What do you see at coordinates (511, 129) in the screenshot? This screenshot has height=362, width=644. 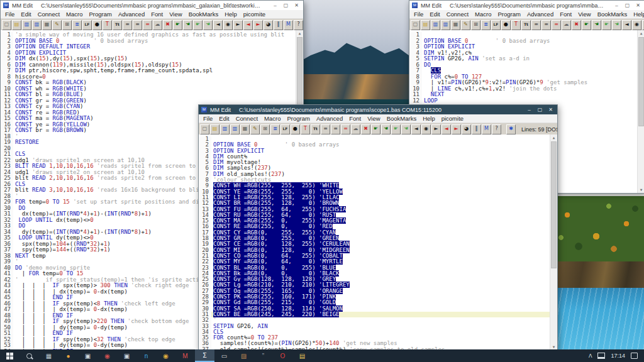 I see `run-icon: ✱` at bounding box center [511, 129].